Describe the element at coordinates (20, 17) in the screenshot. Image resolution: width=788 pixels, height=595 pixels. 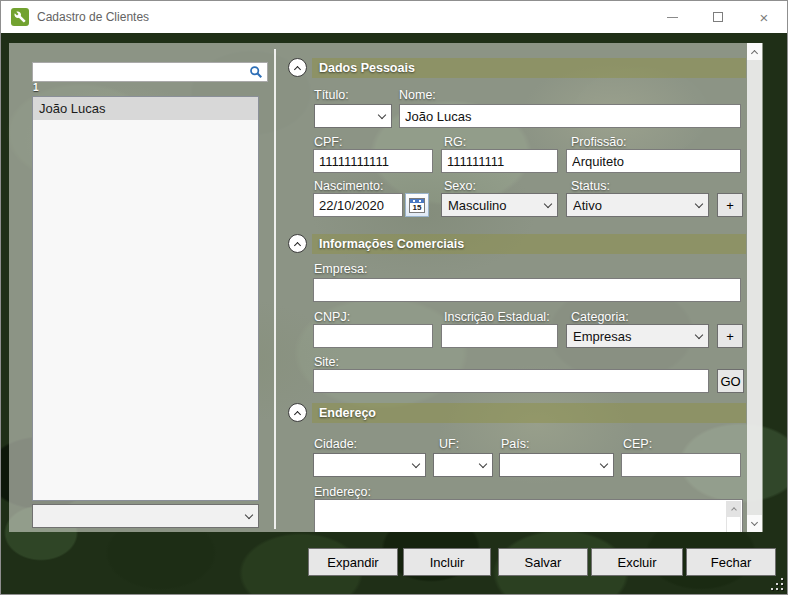
I see `wrench-icon` at that location.